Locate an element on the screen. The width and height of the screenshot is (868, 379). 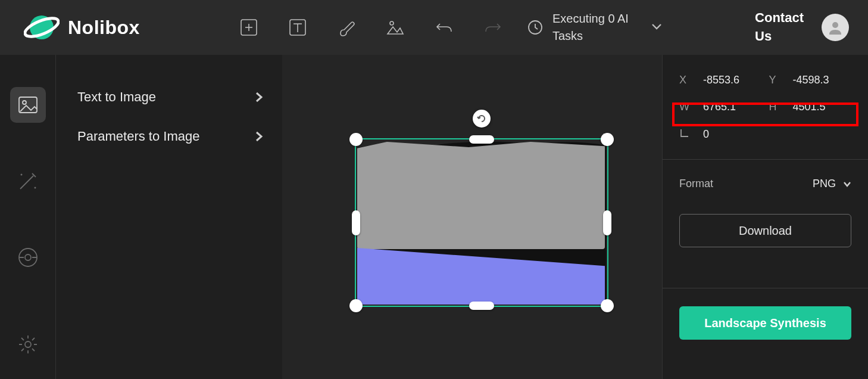
resize-handle-br is located at coordinates (607, 306).